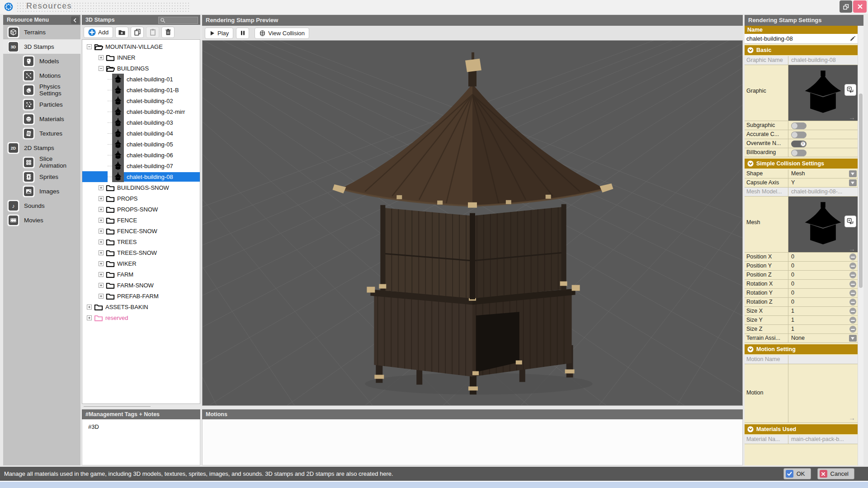  I want to click on rotation-z-stepper, so click(853, 302).